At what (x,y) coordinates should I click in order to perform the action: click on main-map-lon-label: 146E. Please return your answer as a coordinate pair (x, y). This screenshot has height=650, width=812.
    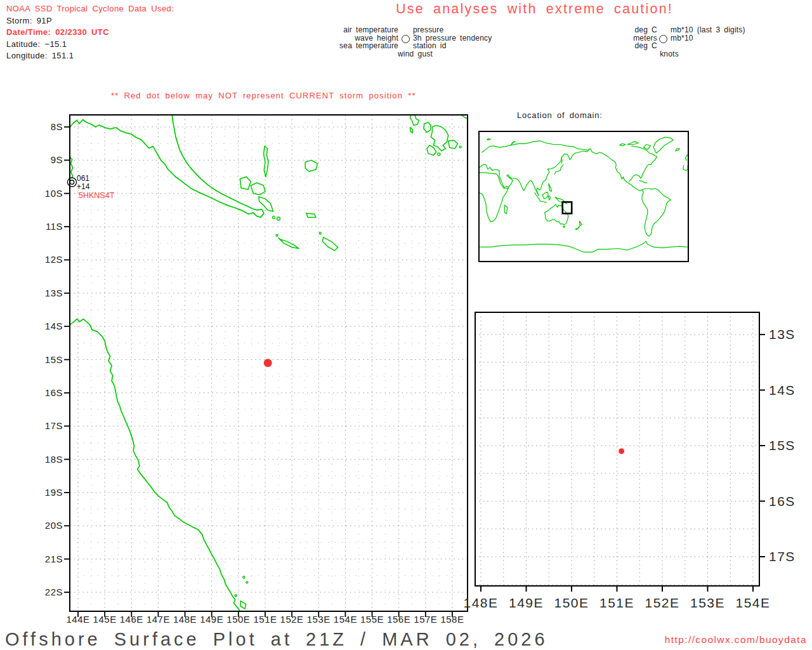
    Looking at the image, I should click on (132, 620).